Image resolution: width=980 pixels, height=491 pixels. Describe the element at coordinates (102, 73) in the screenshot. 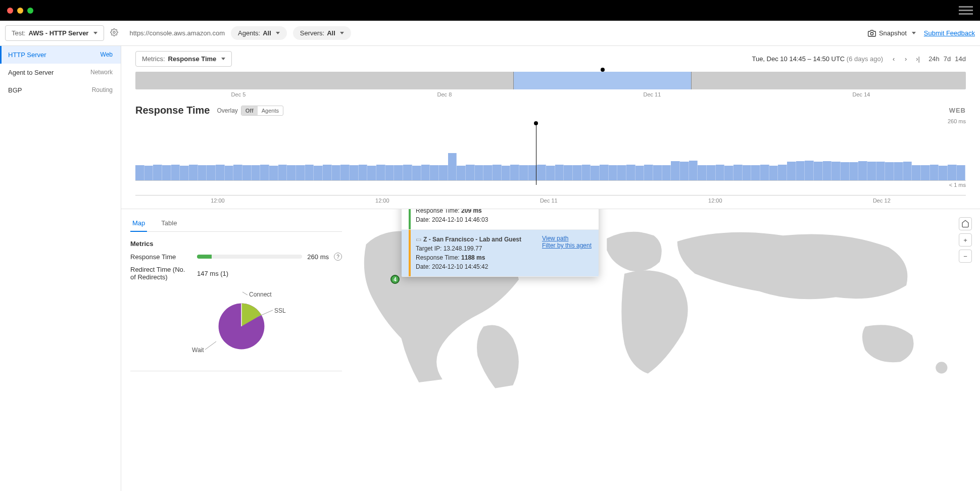

I see `sidebar-item-tag: Network` at that location.